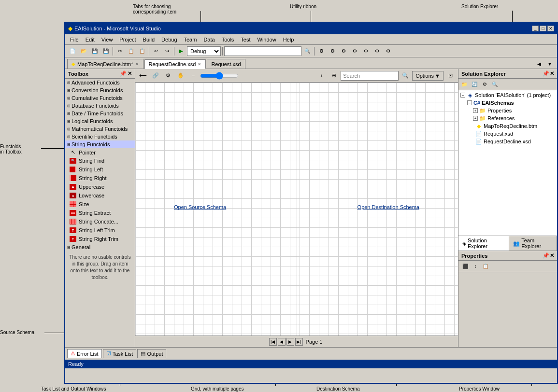 The image size is (558, 392). I want to click on tab-close-0: ✕, so click(137, 64).